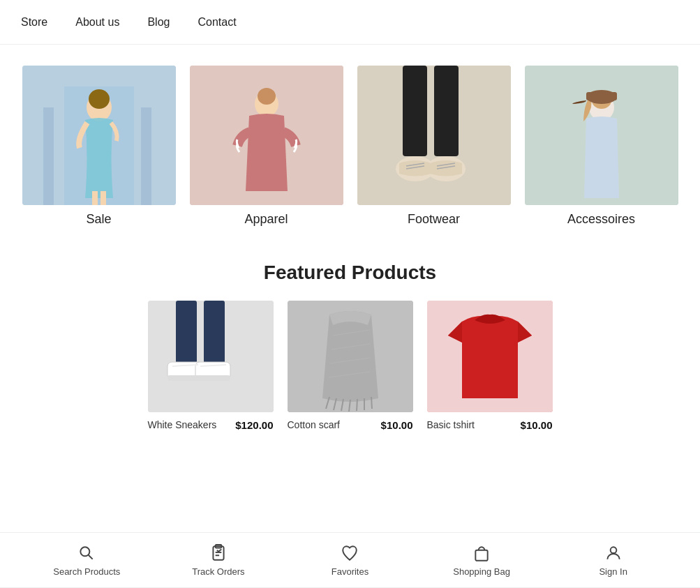 The width and height of the screenshot is (700, 588). What do you see at coordinates (314, 425) in the screenshot?
I see `product-cotton-scarf-name: Cotton scarf` at bounding box center [314, 425].